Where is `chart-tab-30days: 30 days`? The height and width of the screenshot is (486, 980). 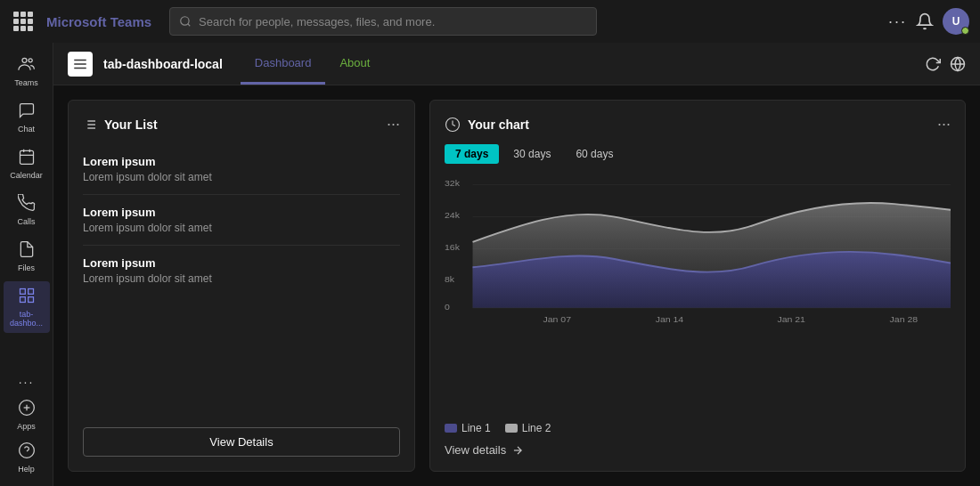 chart-tab-30days: 30 days is located at coordinates (532, 154).